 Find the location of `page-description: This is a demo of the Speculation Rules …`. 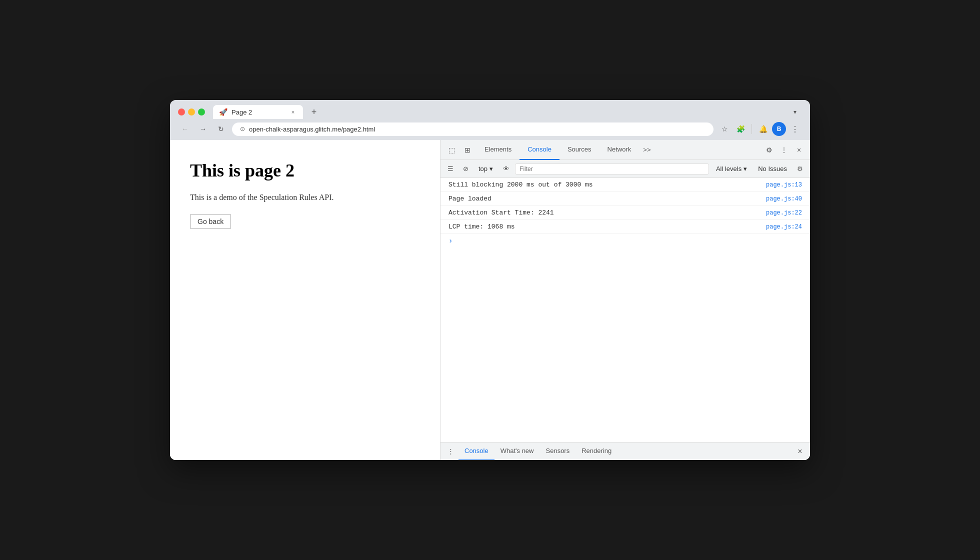

page-description: This is a demo of the Speculation Rules … is located at coordinates (305, 198).